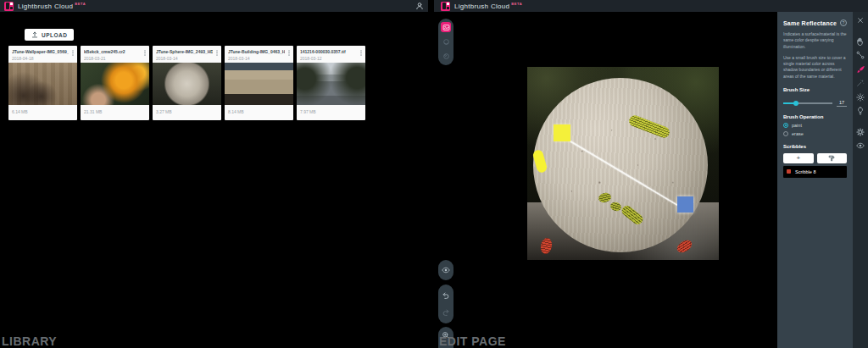 Image resolution: width=868 pixels, height=348 pixels. I want to click on file-card-header: 141216-000030.0357.tif 2018-03-12, so click(331, 54).